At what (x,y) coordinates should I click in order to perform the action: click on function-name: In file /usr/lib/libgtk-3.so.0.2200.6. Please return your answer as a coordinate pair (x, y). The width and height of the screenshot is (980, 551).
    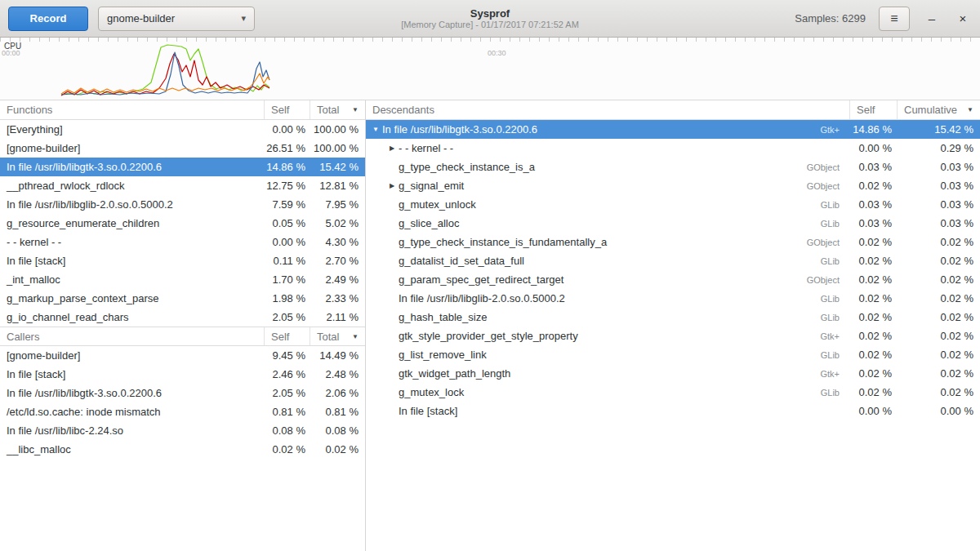
    Looking at the image, I should click on (132, 393).